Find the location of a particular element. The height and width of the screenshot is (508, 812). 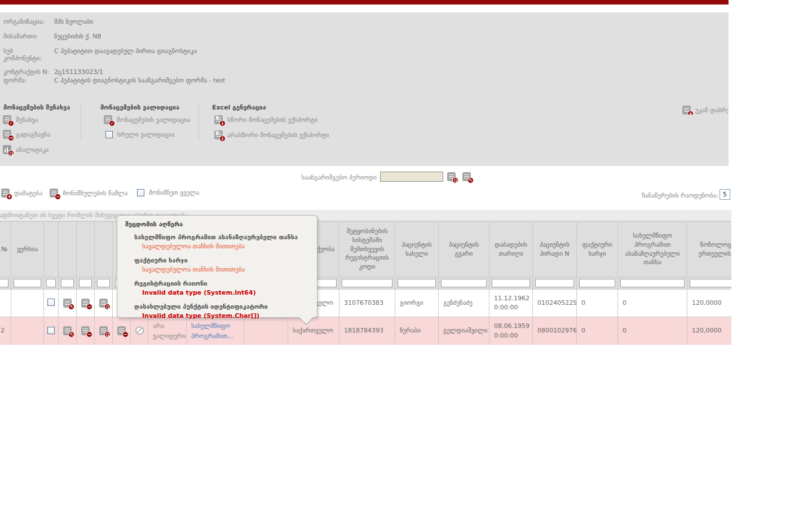

excel-group-title: Excel გენერაცია is located at coordinates (239, 107).